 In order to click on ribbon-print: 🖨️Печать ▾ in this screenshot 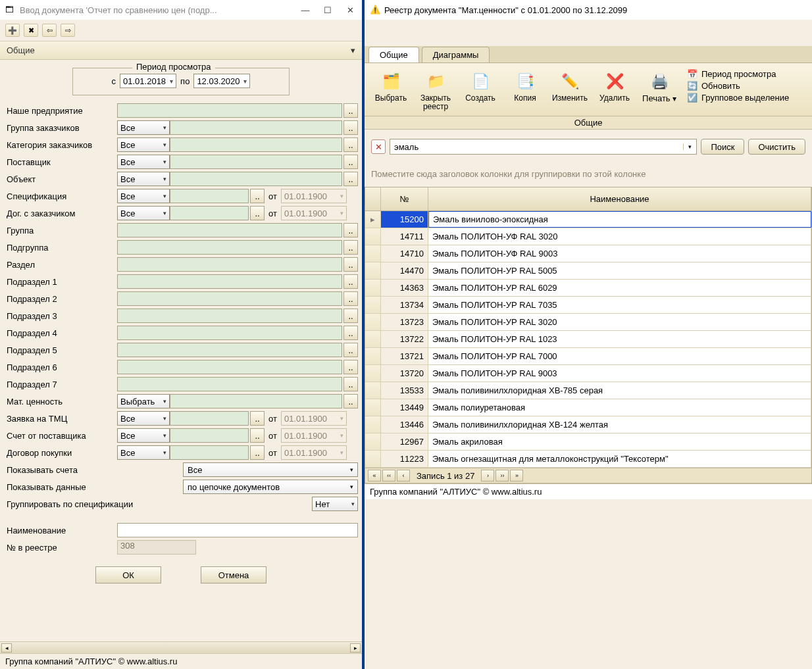, I will do `click(659, 91)`.